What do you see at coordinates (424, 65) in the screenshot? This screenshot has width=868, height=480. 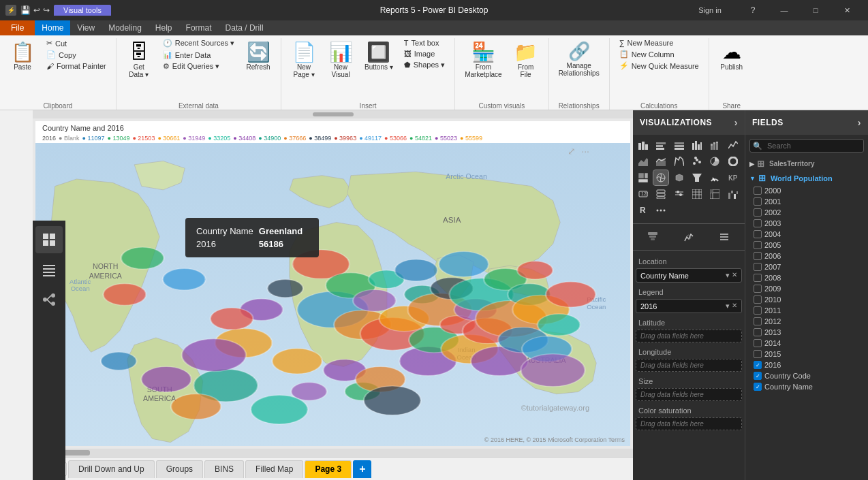 I see `shapes-button: ⬟ Shapes ▾` at bounding box center [424, 65].